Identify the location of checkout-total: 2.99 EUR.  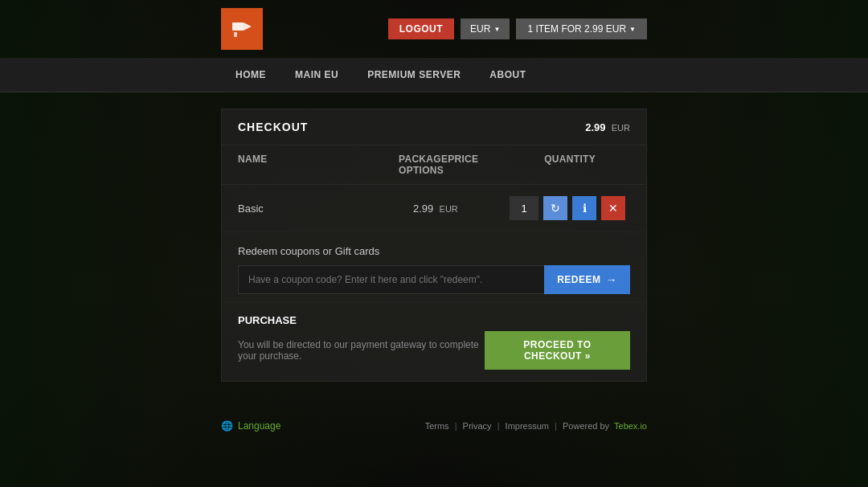
(608, 127).